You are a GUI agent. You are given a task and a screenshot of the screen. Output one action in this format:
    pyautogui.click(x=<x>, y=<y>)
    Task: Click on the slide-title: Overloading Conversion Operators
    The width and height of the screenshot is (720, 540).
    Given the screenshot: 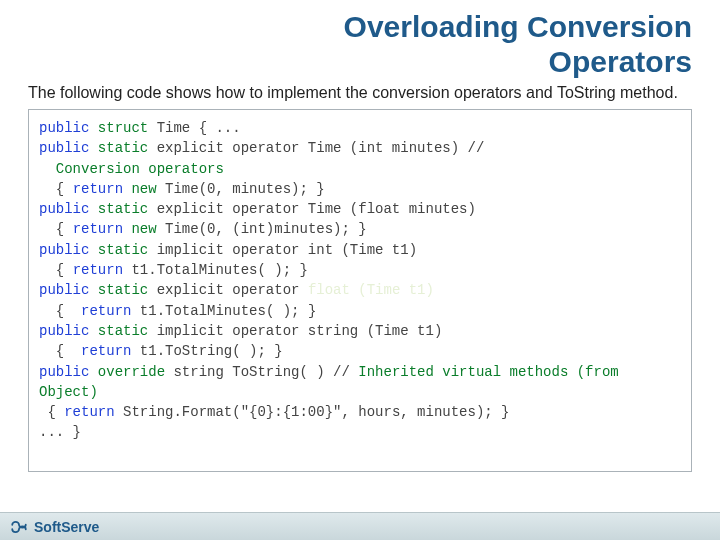 What is the action you would take?
    pyautogui.click(x=360, y=40)
    